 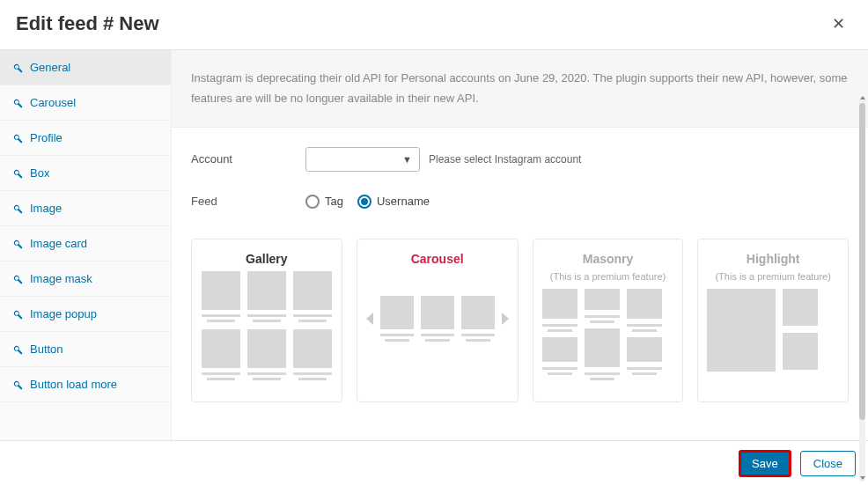 I want to click on close-button: Close, so click(x=828, y=463).